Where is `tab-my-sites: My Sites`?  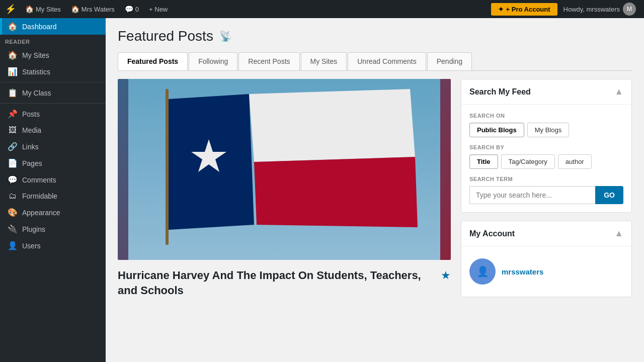 tab-my-sites: My Sites is located at coordinates (324, 61).